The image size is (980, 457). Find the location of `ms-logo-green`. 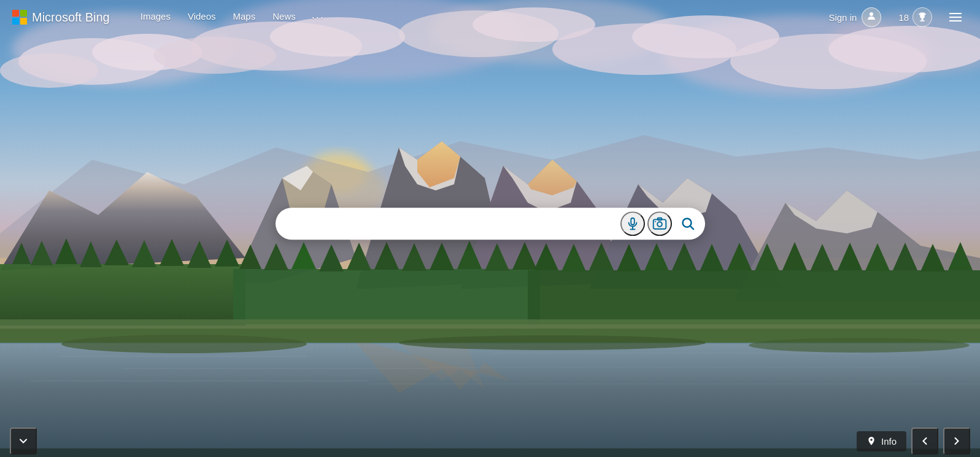

ms-logo-green is located at coordinates (23, 14).